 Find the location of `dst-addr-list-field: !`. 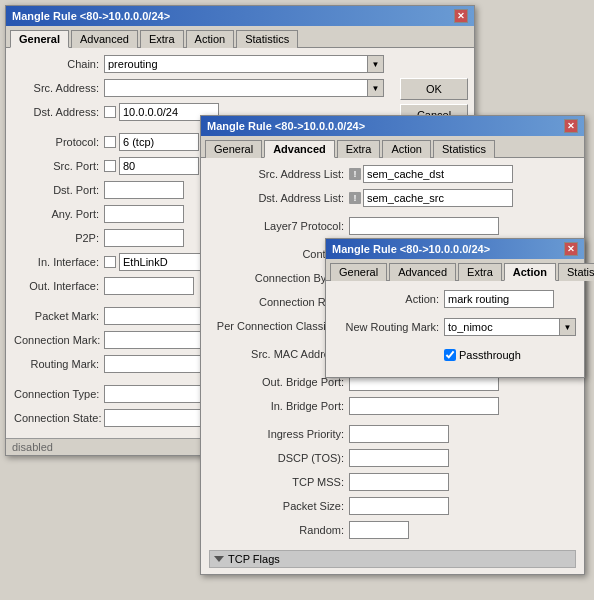

dst-addr-list-field: ! is located at coordinates (462, 198).